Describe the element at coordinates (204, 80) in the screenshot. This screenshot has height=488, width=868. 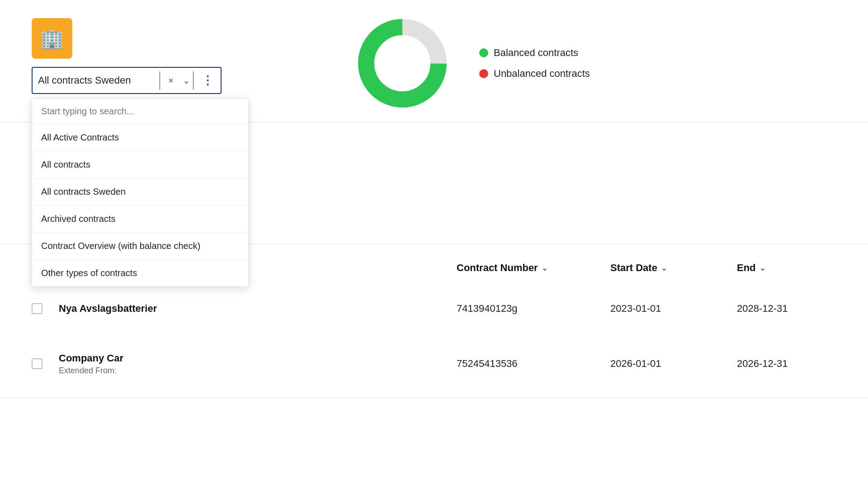
I see `more-icon-wrapper: ⋮` at that location.